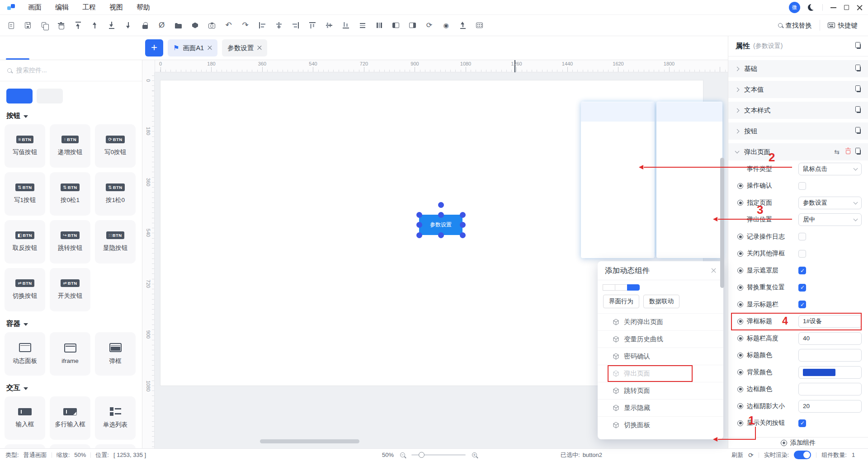  What do you see at coordinates (737, 455) in the screenshot?
I see `refresh-button: 刷新` at bounding box center [737, 455].